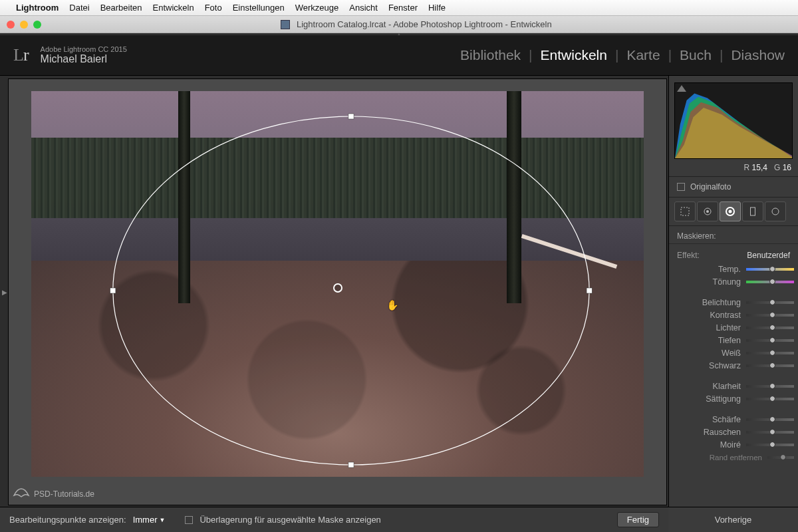 The width and height of the screenshot is (798, 532). Describe the element at coordinates (363, 8) in the screenshot. I see `menu-ansicht: Ansicht` at that location.